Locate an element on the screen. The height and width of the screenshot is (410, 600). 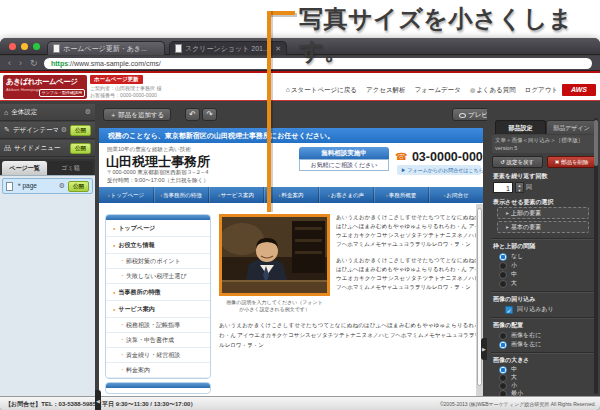
menu-link: 節税対策のポイント is located at coordinates (158, 262).